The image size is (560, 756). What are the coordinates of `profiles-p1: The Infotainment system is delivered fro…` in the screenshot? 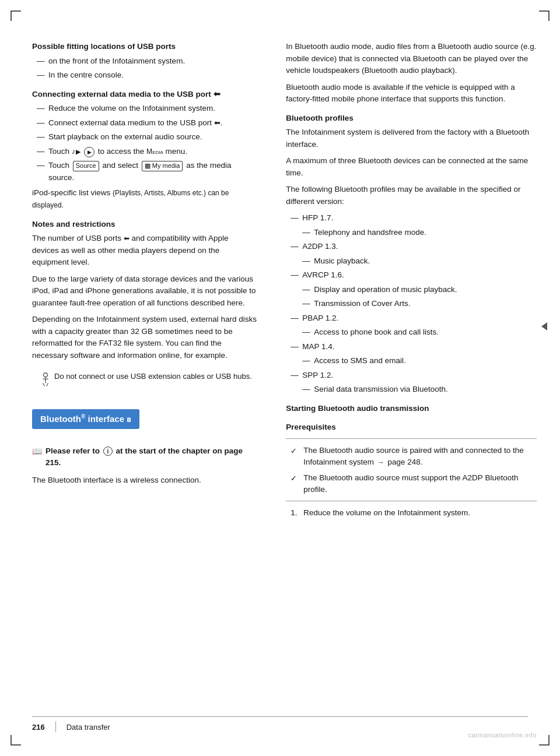 It's located at (411, 139).